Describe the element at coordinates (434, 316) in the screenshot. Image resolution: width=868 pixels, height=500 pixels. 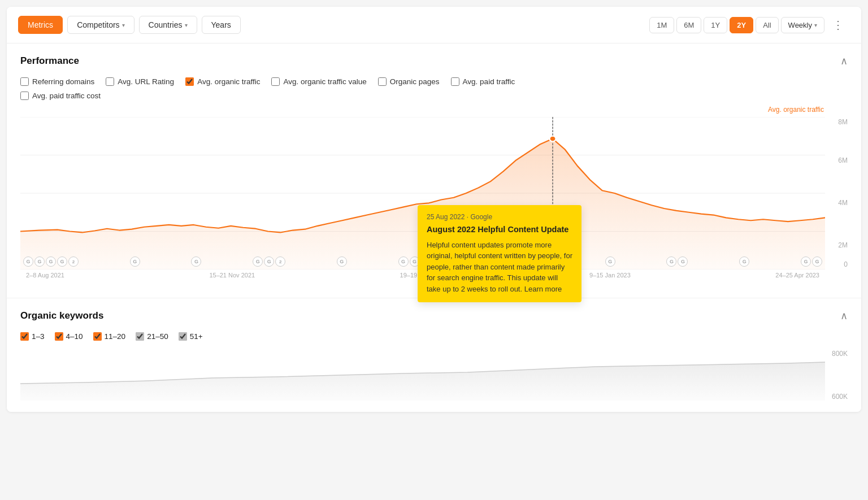
I see `organic-keywords-header: Organic keywords ∧` at that location.